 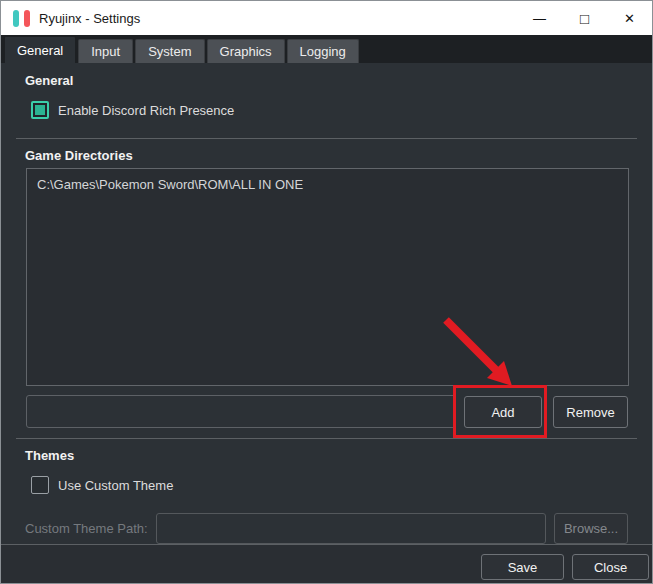 What do you see at coordinates (328, 184) in the screenshot?
I see `game-directory-entry: C:\Games\Pokemon Sword\ROM\ALL IN ONE` at bounding box center [328, 184].